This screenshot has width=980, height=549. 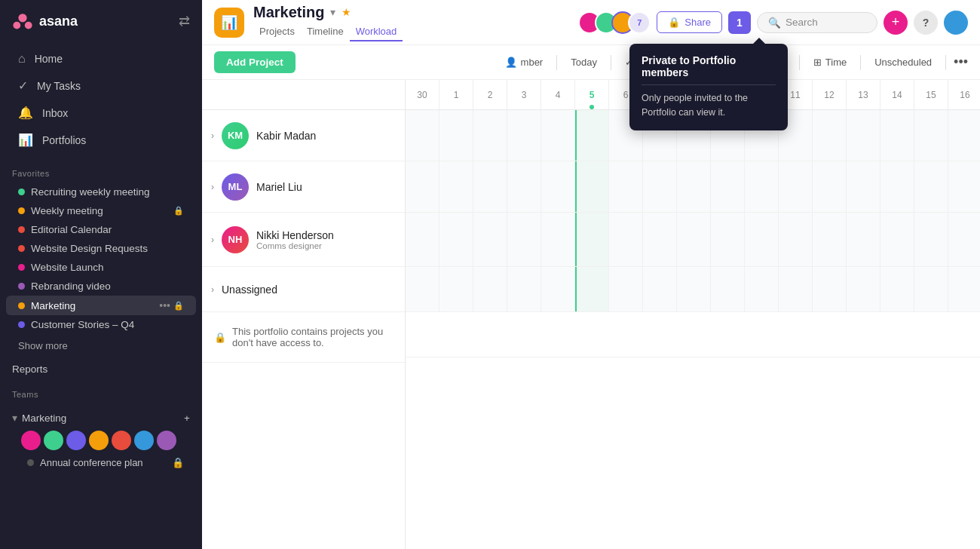 What do you see at coordinates (101, 140) in the screenshot?
I see `sidebar-item-portfolios: 📊 Portfolios` at bounding box center [101, 140].